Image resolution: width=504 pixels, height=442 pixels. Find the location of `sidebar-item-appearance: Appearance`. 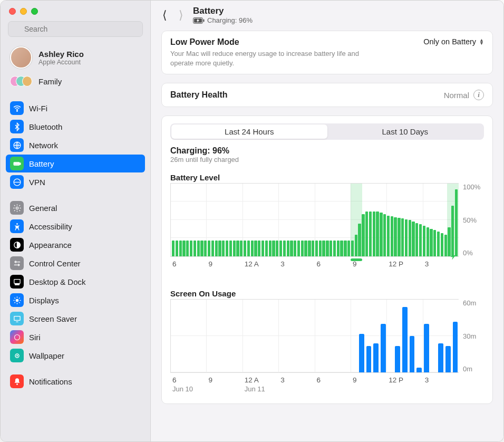

sidebar-item-appearance: Appearance is located at coordinates (75, 245).